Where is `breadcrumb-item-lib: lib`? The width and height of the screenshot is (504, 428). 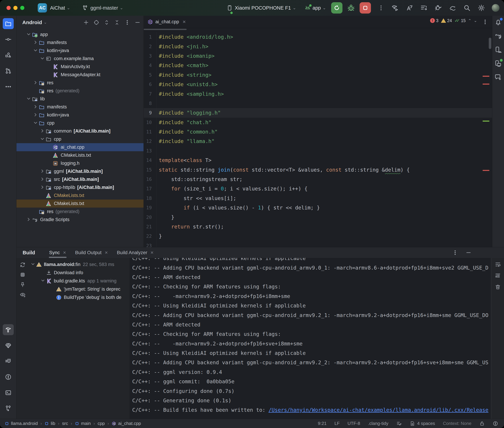
breadcrumb-item-lib: lib is located at coordinates (50, 423).